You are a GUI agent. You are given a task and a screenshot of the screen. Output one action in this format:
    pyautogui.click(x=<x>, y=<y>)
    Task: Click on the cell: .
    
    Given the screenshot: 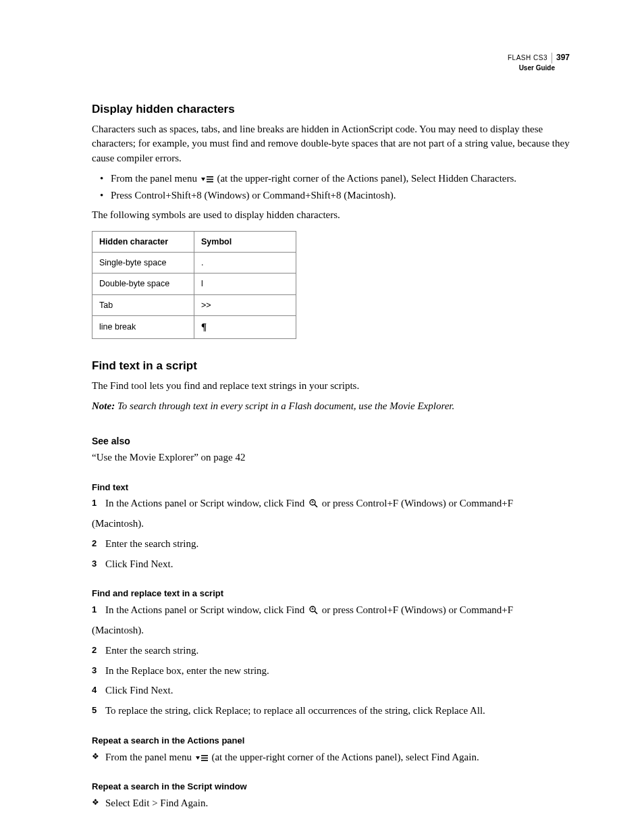 What is the action you would take?
    pyautogui.click(x=246, y=263)
    